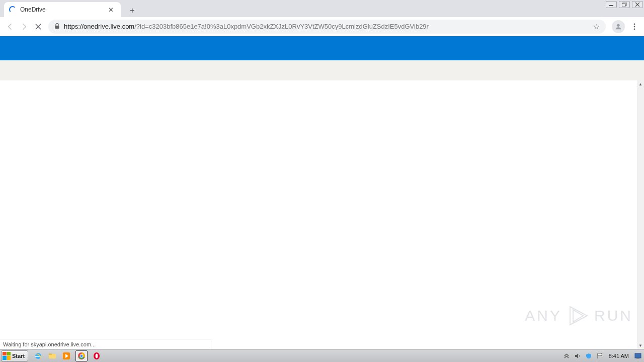  Describe the element at coordinates (13, 10) in the screenshot. I see `loading-spinner-icon` at that location.